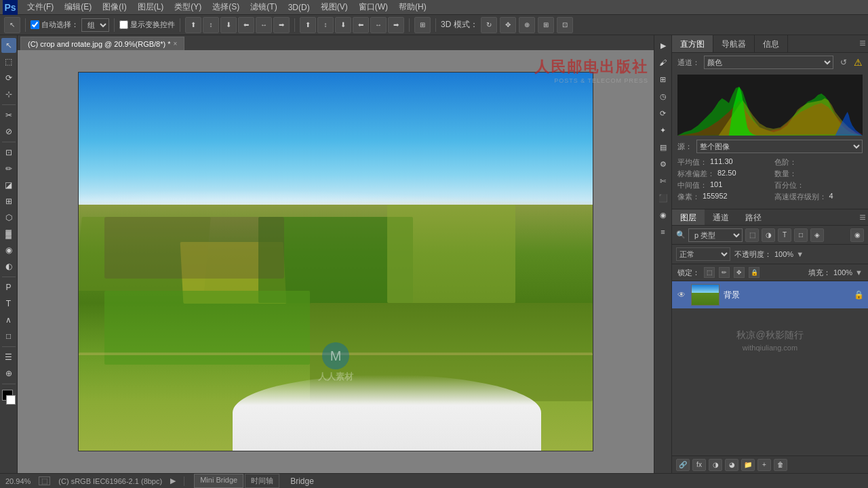 Image resolution: width=868 pixels, height=488 pixels. What do you see at coordinates (263, 7) in the screenshot?
I see `menu-filter: 滤镜(T)` at bounding box center [263, 7].